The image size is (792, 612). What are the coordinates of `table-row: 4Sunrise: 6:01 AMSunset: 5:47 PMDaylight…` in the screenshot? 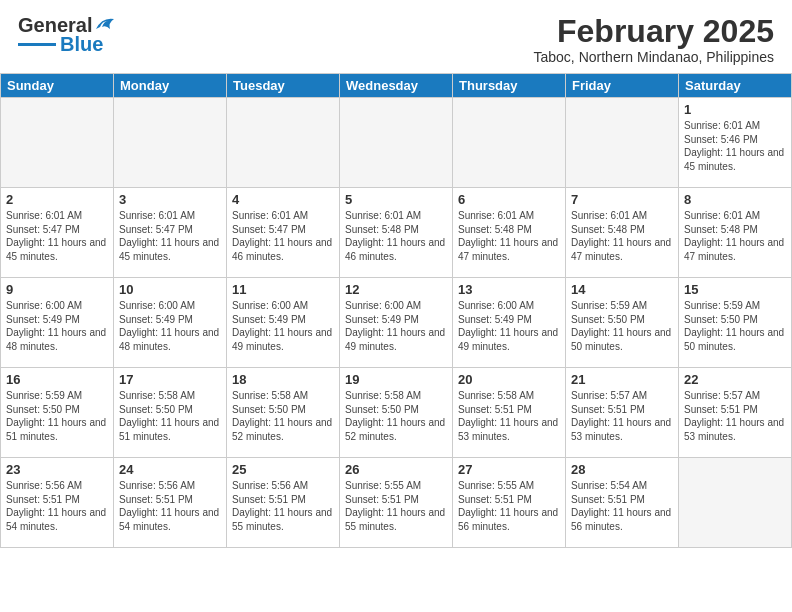 It's located at (284, 233).